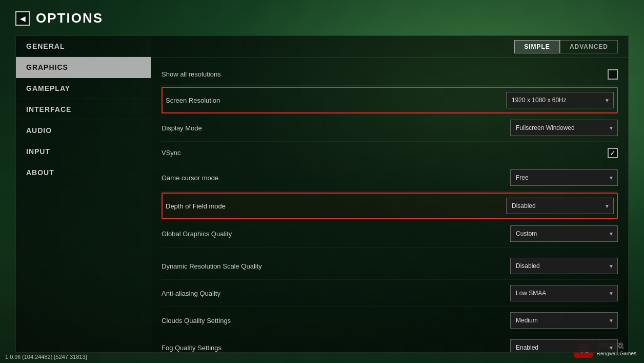 The image size is (644, 363). What do you see at coordinates (564, 320) in the screenshot?
I see `clouds-quality-dropdown: Low Medium High Ultra` at bounding box center [564, 320].